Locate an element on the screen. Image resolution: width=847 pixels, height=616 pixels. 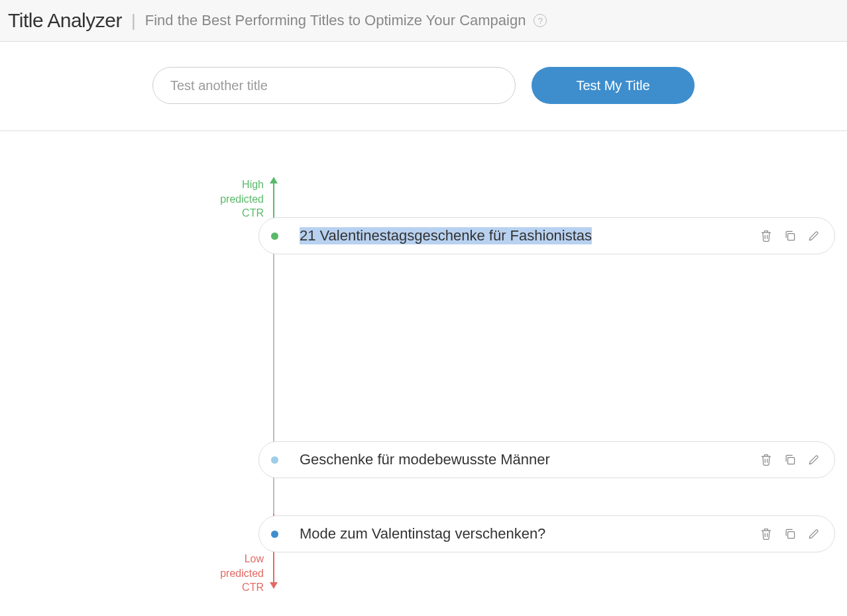
page-title: Title Analyzer is located at coordinates (65, 21).